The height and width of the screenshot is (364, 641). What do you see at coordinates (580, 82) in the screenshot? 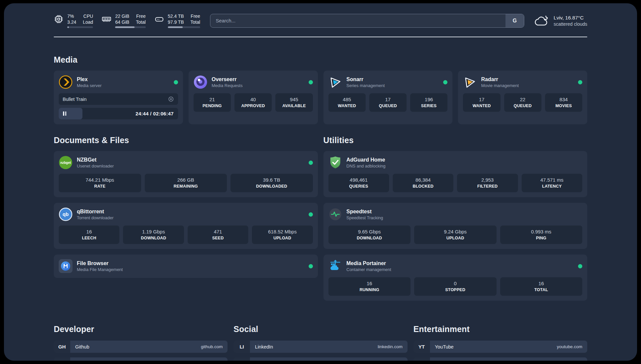
I see `radarr-status-dot` at bounding box center [580, 82].